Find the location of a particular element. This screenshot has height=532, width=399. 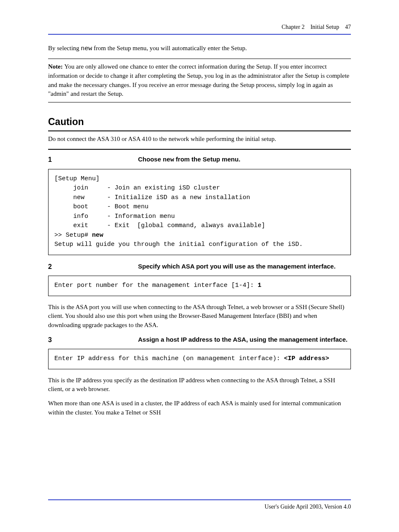

header-chapter: Chapter 2 is located at coordinates (293, 27).